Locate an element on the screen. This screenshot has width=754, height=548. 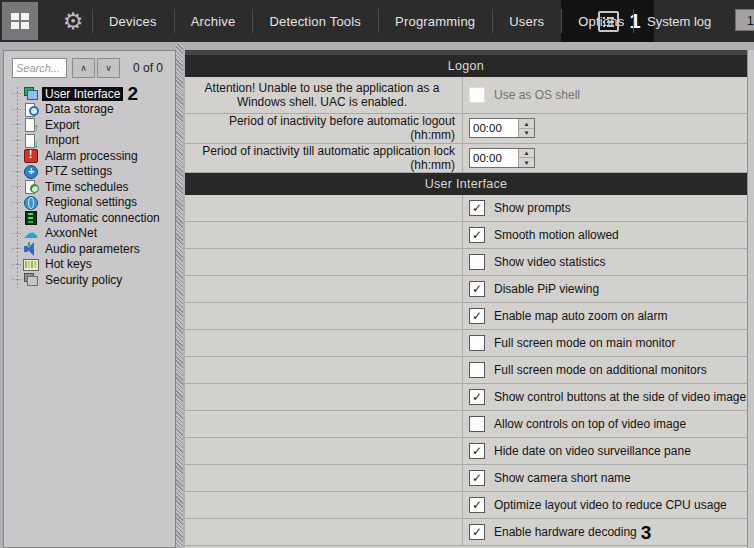
sidebar-item: Time schedules is located at coordinates (90, 187).